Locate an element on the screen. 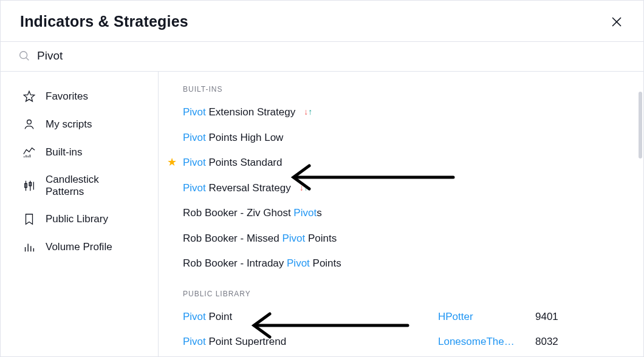 The image size is (644, 357). close-button is located at coordinates (617, 22).